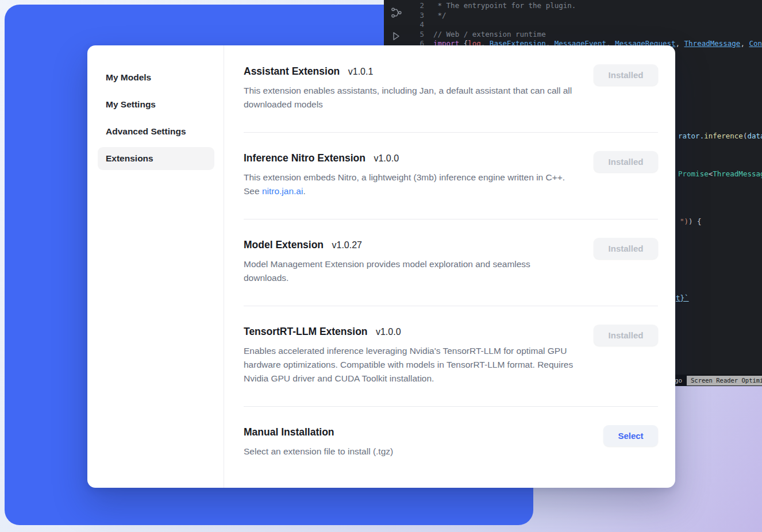 This screenshot has height=532, width=762. What do you see at coordinates (409, 184) in the screenshot?
I see `extension-description: This extension embeds Nitro, a lightweig…` at bounding box center [409, 184].